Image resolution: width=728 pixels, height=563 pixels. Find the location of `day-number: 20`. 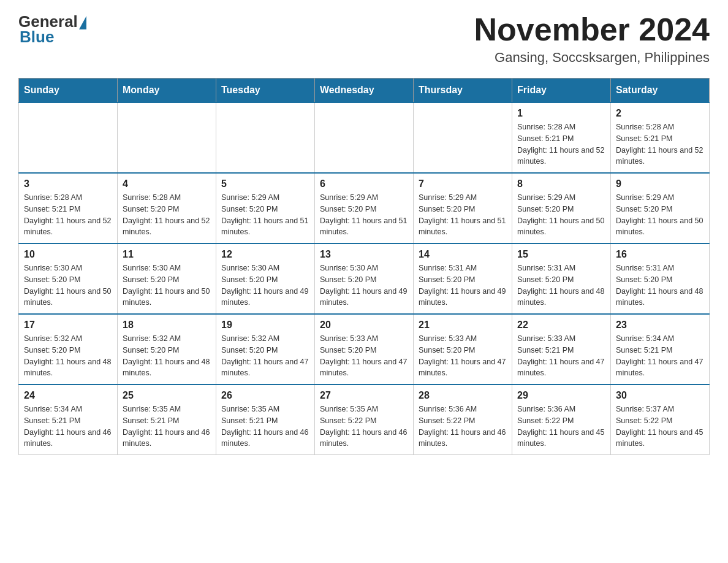

day-number: 20 is located at coordinates (364, 325).